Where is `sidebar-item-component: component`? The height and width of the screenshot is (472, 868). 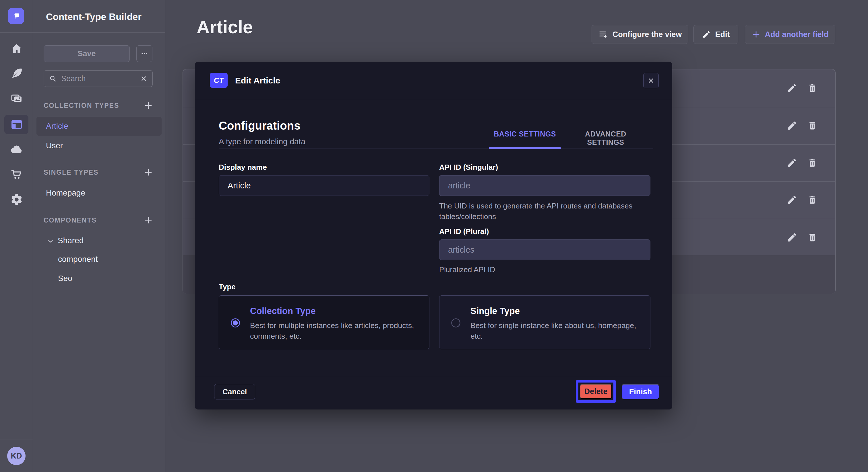
sidebar-item-component: component is located at coordinates (78, 259).